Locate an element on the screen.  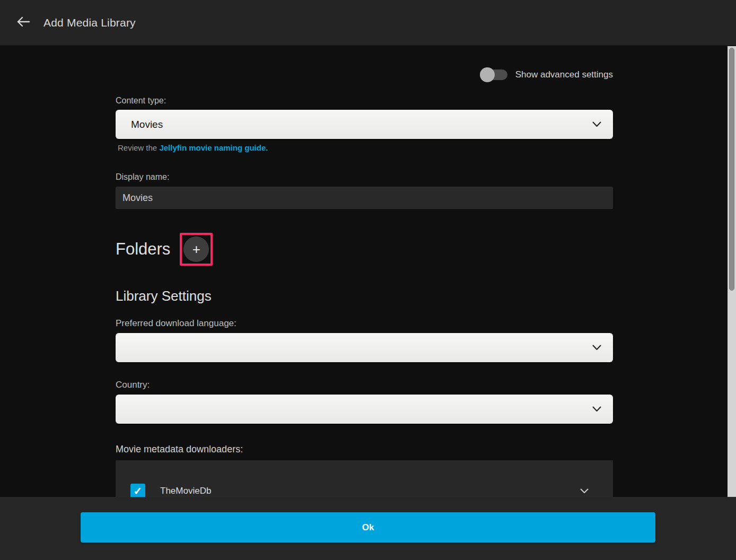
library-settings-heading: Library Settings is located at coordinates (364, 296).